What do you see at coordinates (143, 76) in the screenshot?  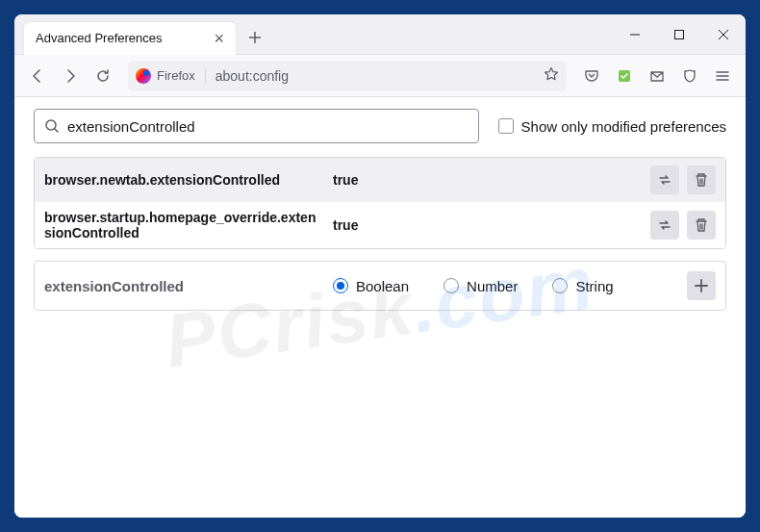 I see `firefox-icon` at bounding box center [143, 76].